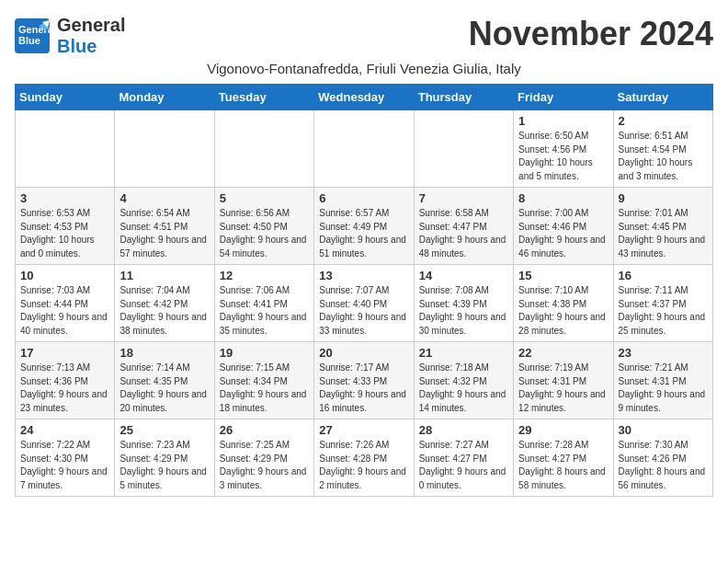  Describe the element at coordinates (164, 234) in the screenshot. I see `day-info: Sunrise: 6:54 AM Sunset: 4:51 PM Dayligh…` at that location.